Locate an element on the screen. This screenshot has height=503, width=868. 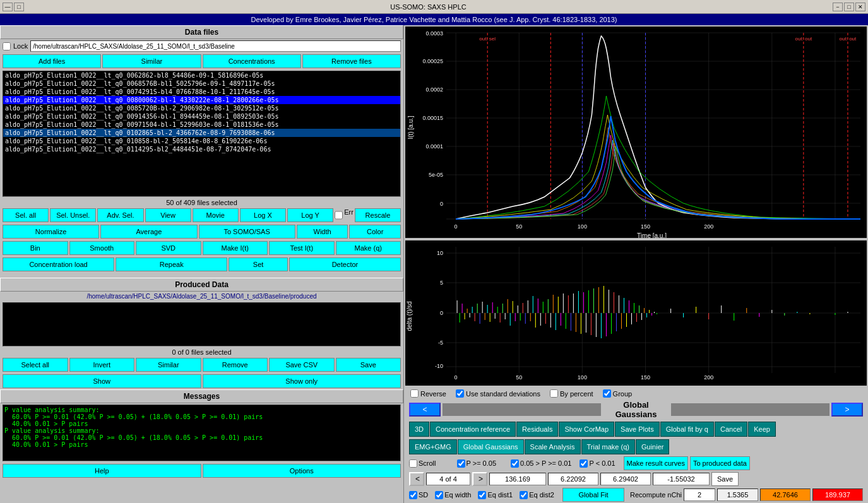
sd-checkbox is located at coordinates (413, 495).